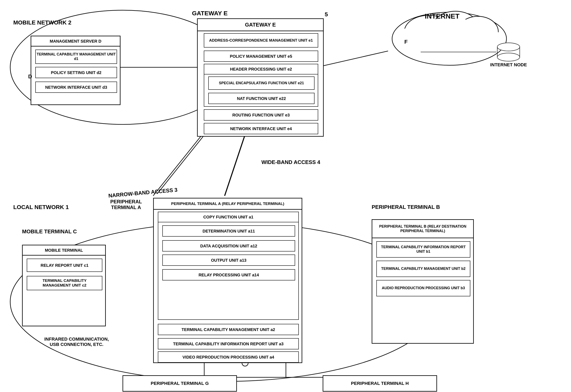  I want to click on internet-node-label: INTERNET NODE, so click(509, 65).